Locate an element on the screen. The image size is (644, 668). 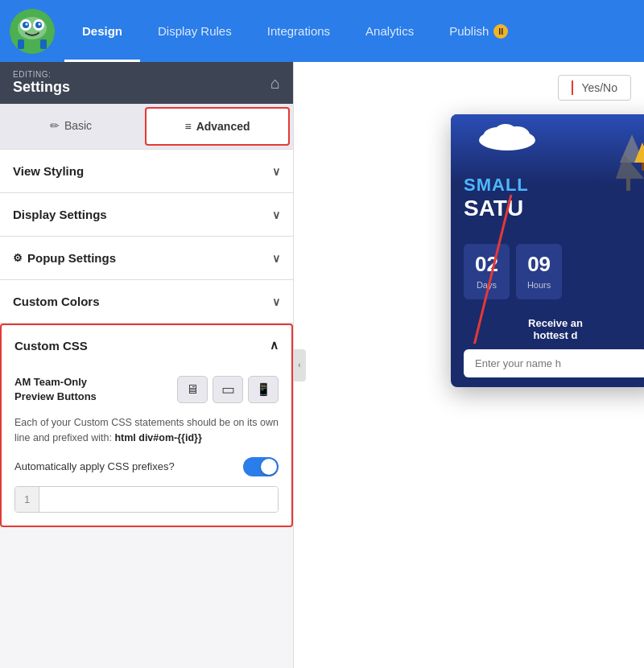
popup-sky-area: SMALL SATU is located at coordinates (547, 172).